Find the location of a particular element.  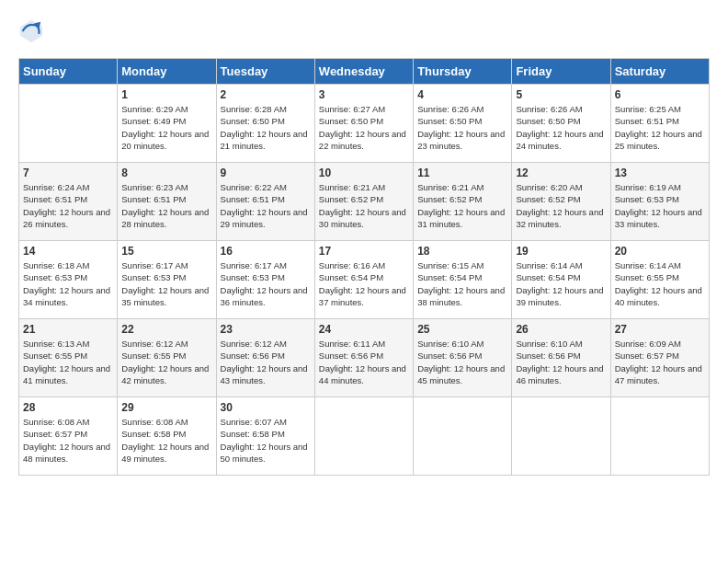

calendar-cell: 17Sunrise: 6:16 AMSunset: 6:54 PMDayligh… is located at coordinates (364, 280).